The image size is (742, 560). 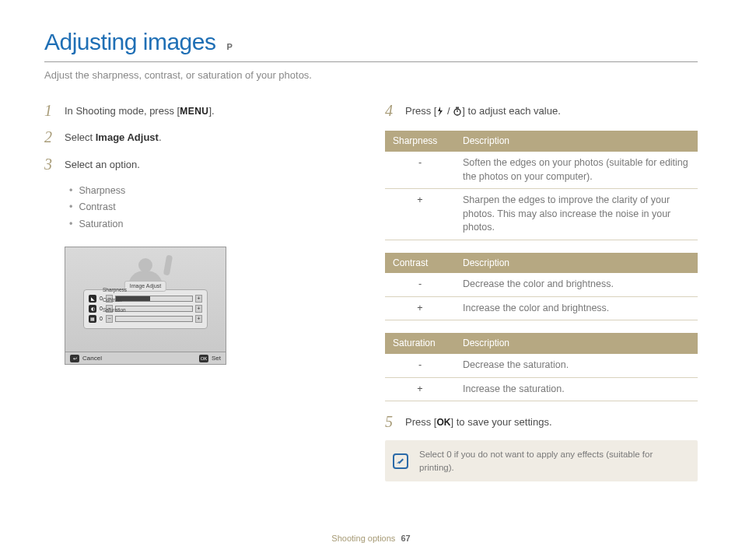 What do you see at coordinates (205, 191) in the screenshot?
I see `list-item: Sharpness` at bounding box center [205, 191].